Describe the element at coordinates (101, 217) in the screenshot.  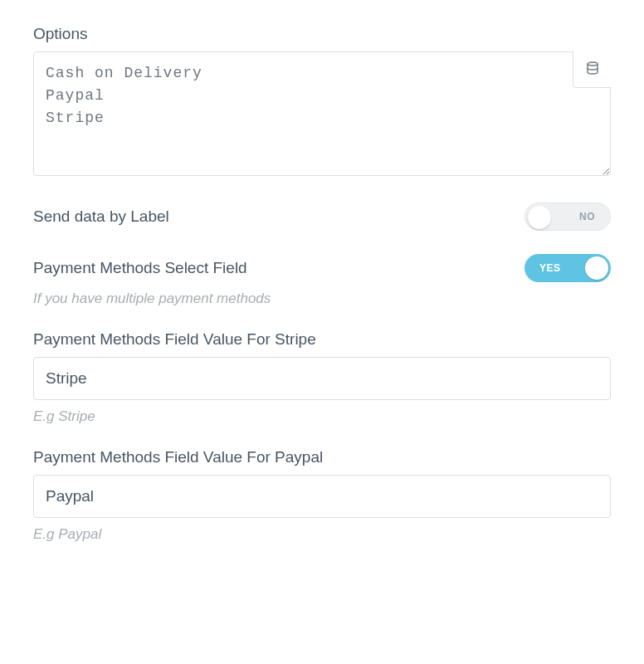
I see `send-by-label-label: Send data by Label` at that location.